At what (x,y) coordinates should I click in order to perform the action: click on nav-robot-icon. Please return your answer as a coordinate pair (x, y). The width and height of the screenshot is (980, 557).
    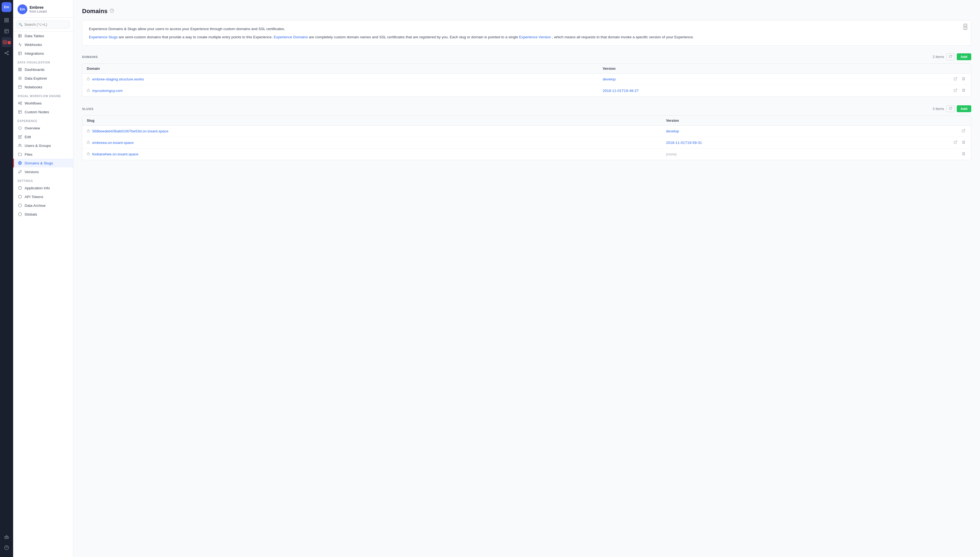
    Looking at the image, I should click on (7, 537).